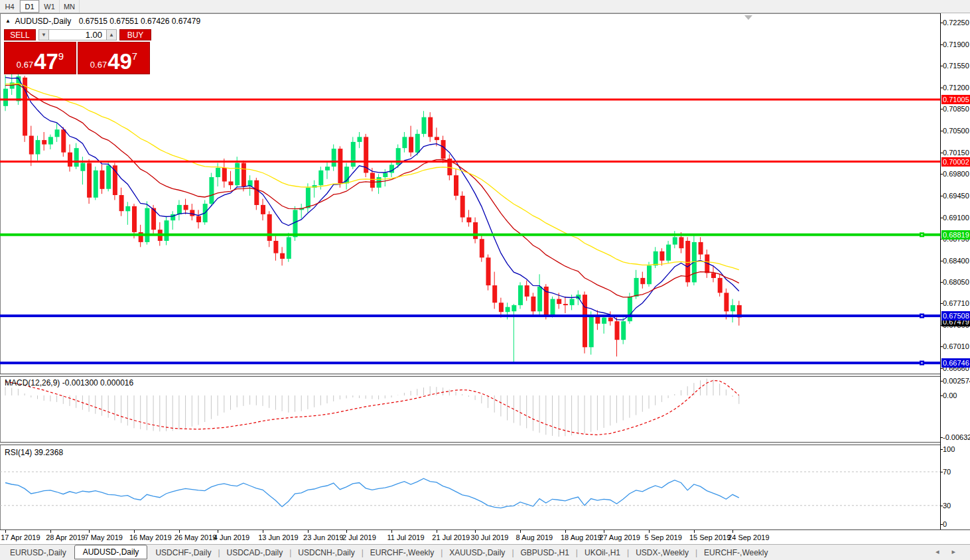 This screenshot has height=560, width=970. I want to click on timeframe-toolbar: H4 D1 W1 MN, so click(485, 7).